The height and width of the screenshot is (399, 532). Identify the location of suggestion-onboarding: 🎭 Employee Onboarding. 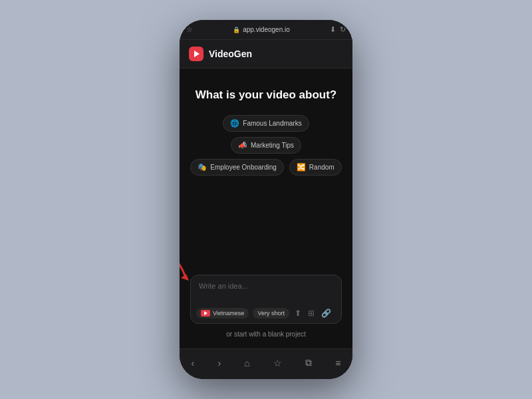
(237, 168).